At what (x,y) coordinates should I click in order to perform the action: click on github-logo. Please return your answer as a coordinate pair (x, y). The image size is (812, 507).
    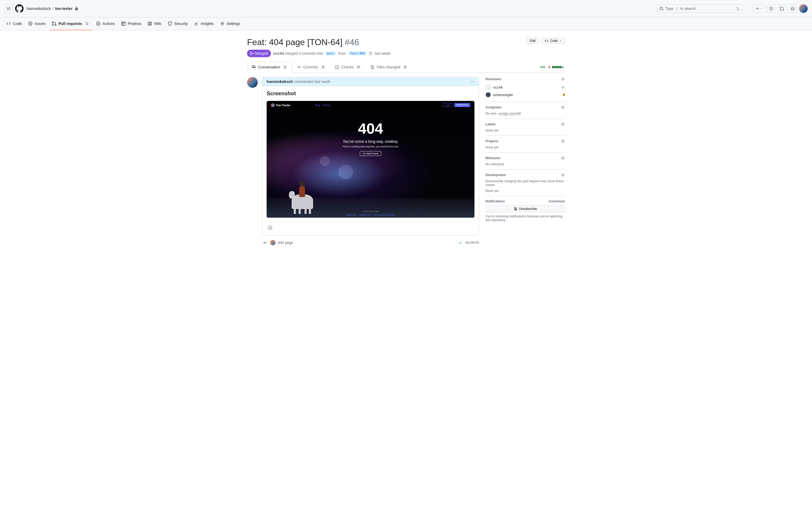
    Looking at the image, I should click on (19, 9).